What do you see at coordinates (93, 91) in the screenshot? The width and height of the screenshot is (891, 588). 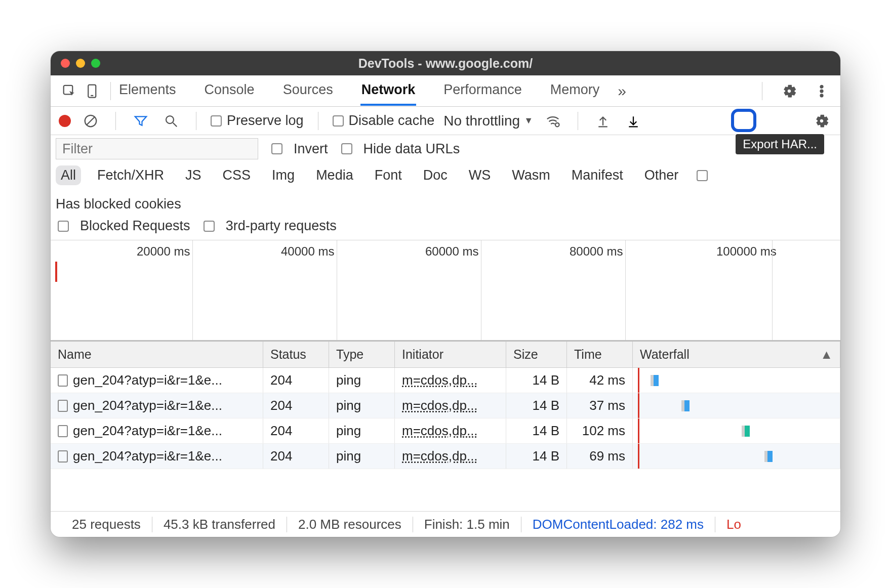 I see `device-toolbar-icon` at bounding box center [93, 91].